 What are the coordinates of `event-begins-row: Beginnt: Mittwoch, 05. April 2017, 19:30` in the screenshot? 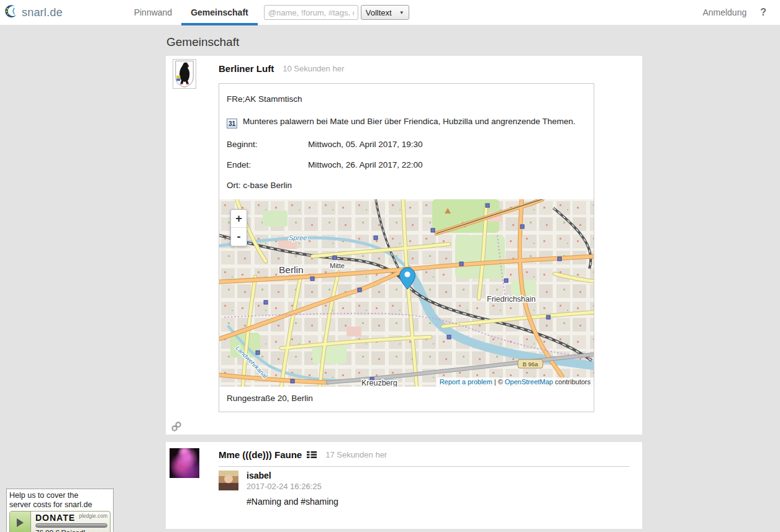 It's located at (406, 144).